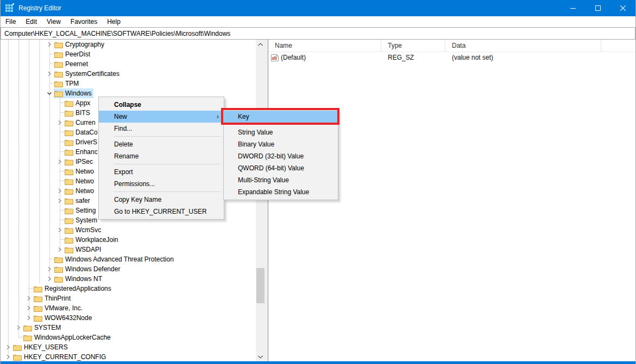 The height and width of the screenshot is (364, 636). Describe the element at coordinates (114, 22) in the screenshot. I see `menubar-item-help: Help` at that location.